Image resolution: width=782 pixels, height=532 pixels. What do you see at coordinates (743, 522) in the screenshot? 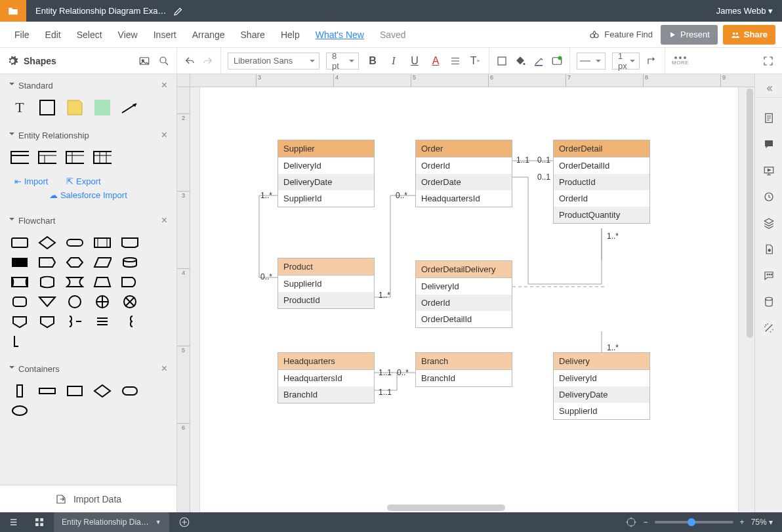
I see `zoom-in: +` at bounding box center [743, 522].